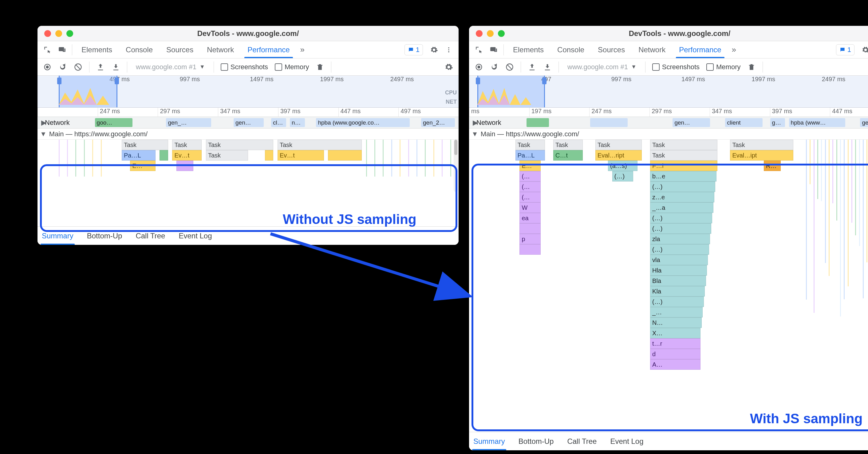 This screenshot has width=868, height=454. Describe the element at coordinates (680, 239) in the screenshot. I see `flame-frame: zla` at that location.